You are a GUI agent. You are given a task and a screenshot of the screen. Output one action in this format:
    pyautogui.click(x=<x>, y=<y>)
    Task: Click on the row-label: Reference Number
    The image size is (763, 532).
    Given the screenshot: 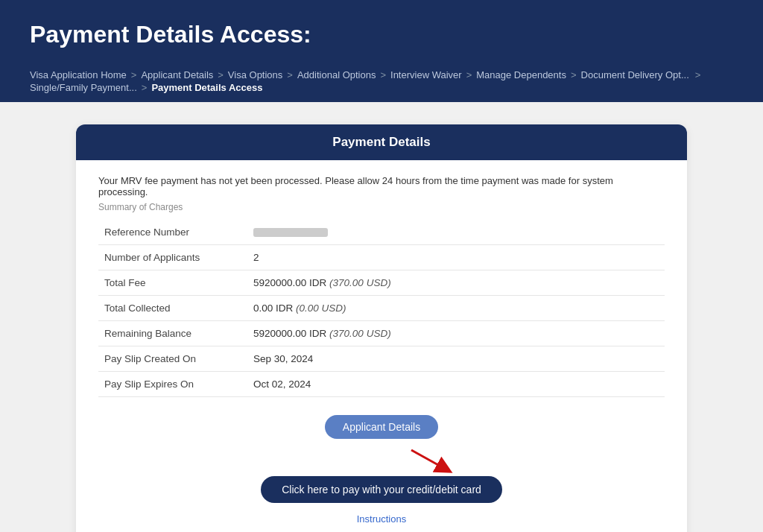 What is the action you would take?
    pyautogui.click(x=173, y=232)
    